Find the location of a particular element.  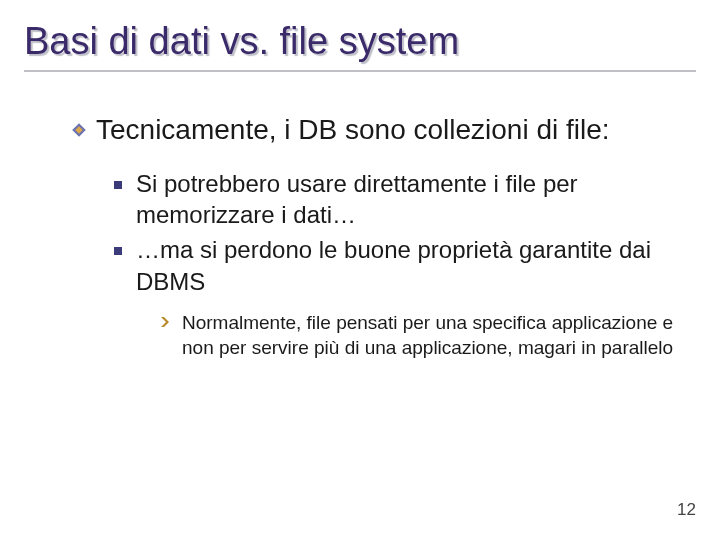

bullet-level2-text: Si potrebbero usare direttamente i file … is located at coordinates (414, 199).